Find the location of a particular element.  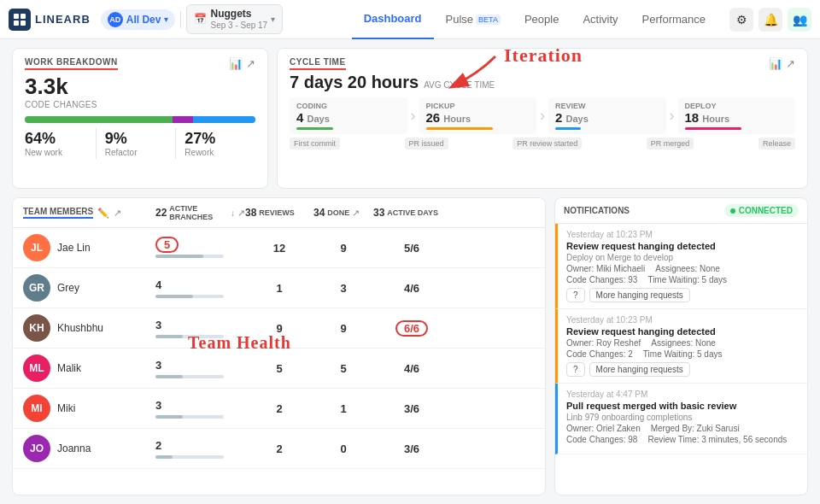

wb-stat-lbl-3: Rework is located at coordinates (220, 152).